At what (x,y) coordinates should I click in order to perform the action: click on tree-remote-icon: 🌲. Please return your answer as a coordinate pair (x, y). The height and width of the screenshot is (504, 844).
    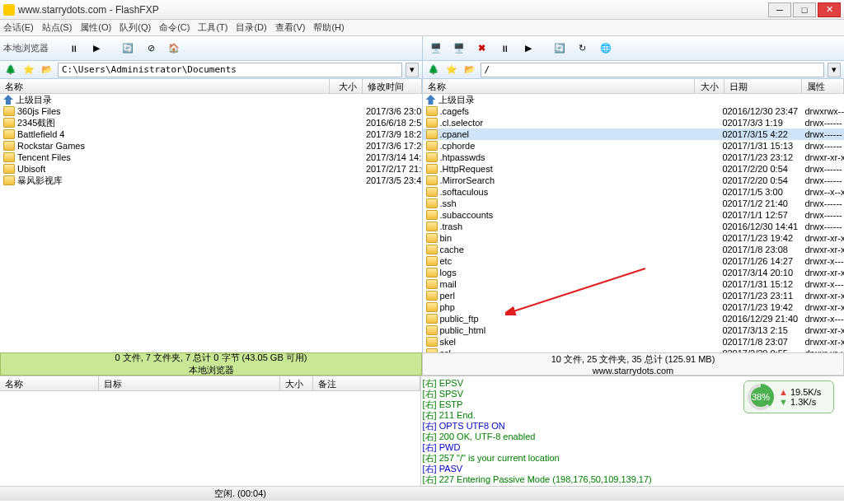
    Looking at the image, I should click on (434, 70).